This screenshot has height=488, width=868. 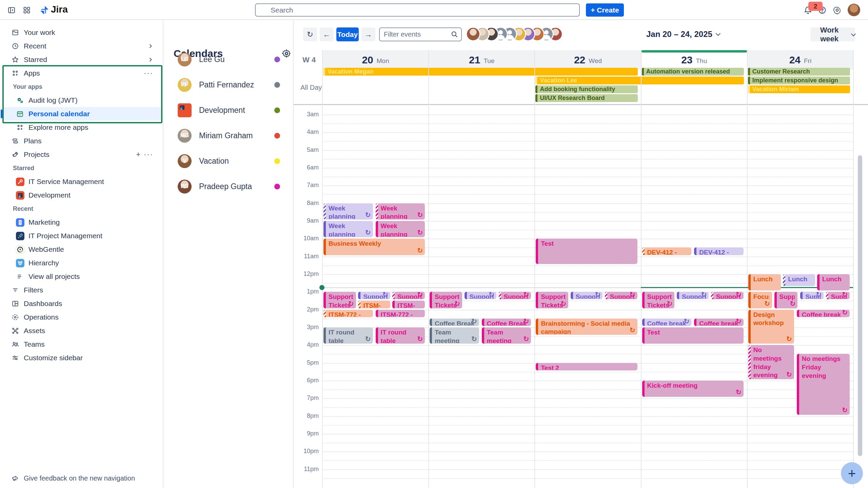 I want to click on all-day-event: Vacation Lee, so click(x=639, y=81).